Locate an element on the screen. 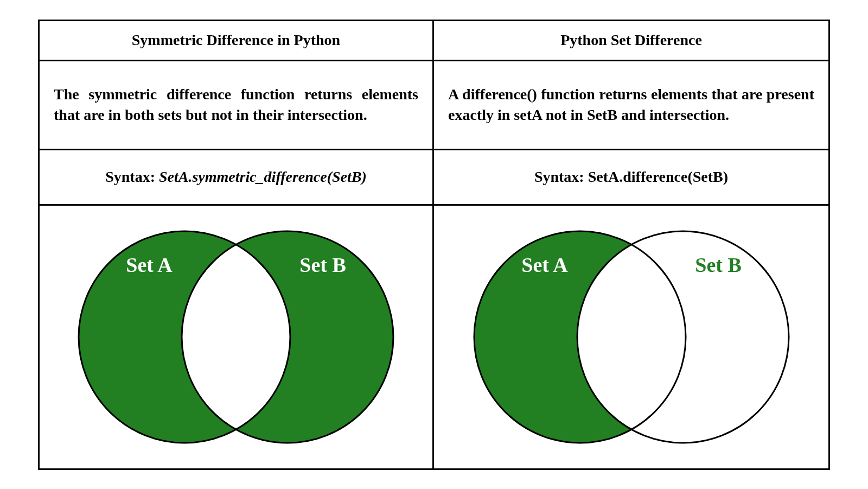 This screenshot has height=489, width=868. syntax-code: SetA.symmetric_difference(SetB) is located at coordinates (263, 177).